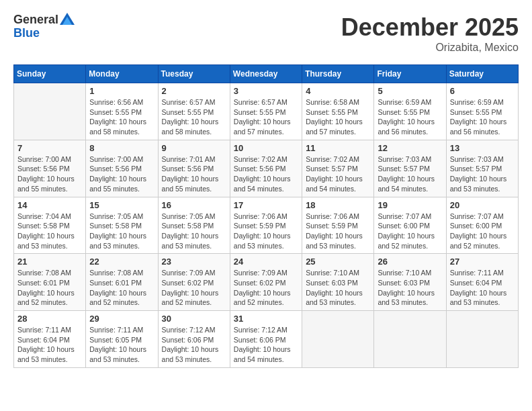  Describe the element at coordinates (482, 226) in the screenshot. I see `calendar-cell: 20Sunrise: 7:07 AMSunset: 6:00 PMDayligh…` at that location.